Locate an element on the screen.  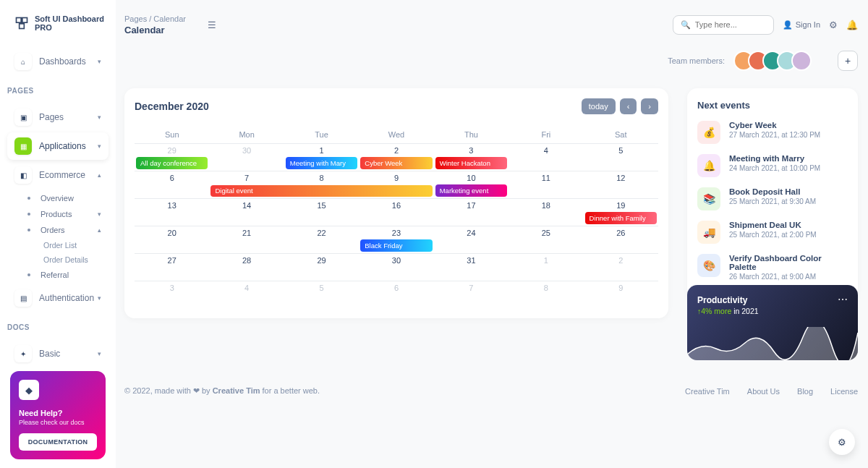
sign-in-link: 👤Sign In is located at coordinates (801, 25).